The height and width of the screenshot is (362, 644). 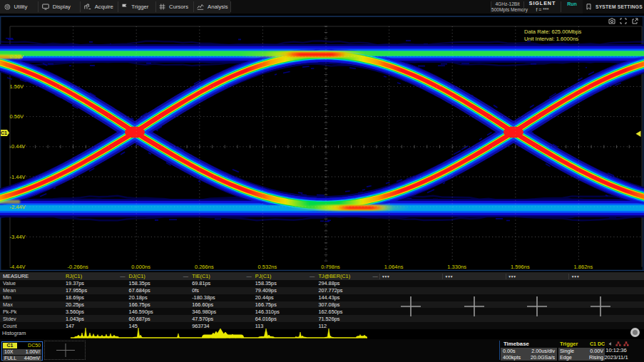 What do you see at coordinates (322, 284) in the screenshot?
I see `measure-row-value: Value19.37ps158.35ps69.81ps158.35ps294.8…` at bounding box center [322, 284].